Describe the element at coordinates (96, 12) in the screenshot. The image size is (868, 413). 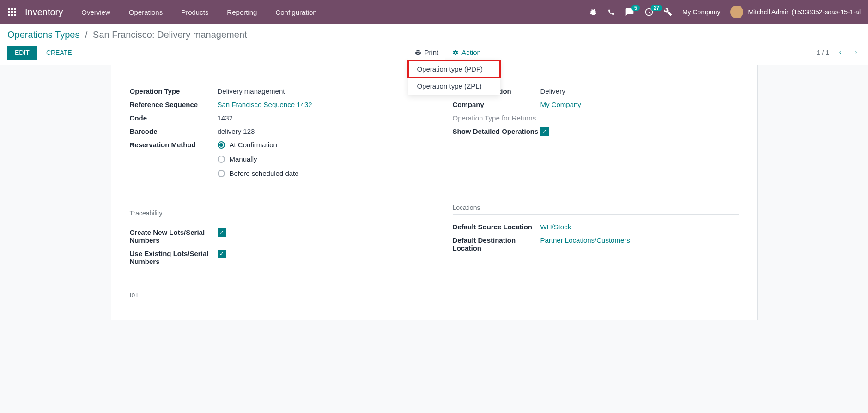
I see `nav-overview: Overview` at that location.